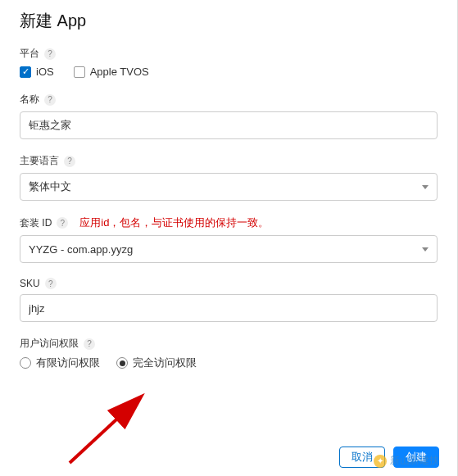 This screenshot has height=476, width=458. Describe the element at coordinates (229, 116) in the screenshot. I see `name-section: 名称 ?` at that location.